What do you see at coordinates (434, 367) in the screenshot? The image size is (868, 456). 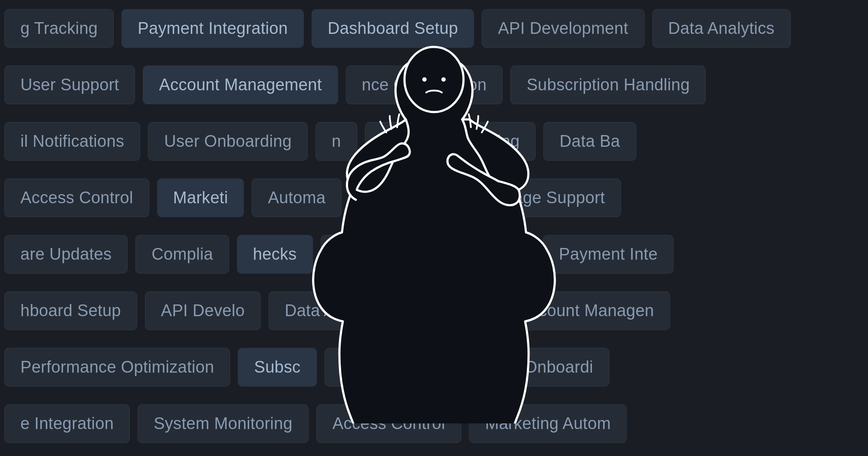 I see `tag-row-7: Performance OptimizationSubscil Notifica…` at bounding box center [434, 367].